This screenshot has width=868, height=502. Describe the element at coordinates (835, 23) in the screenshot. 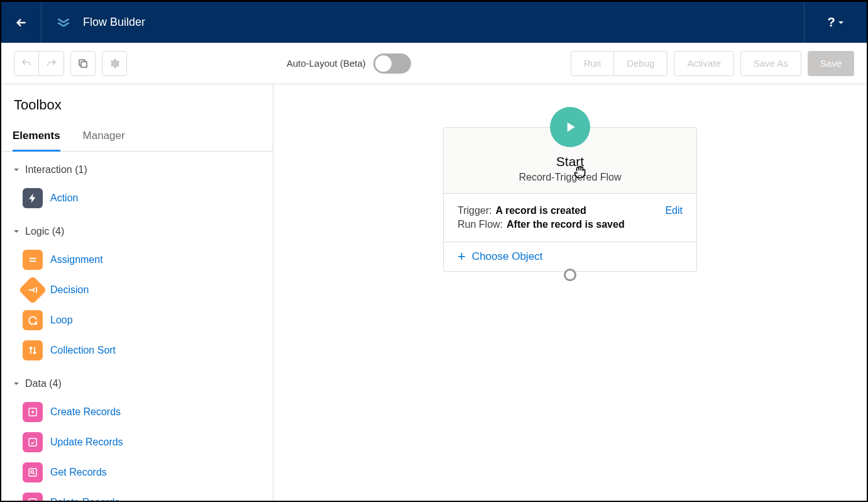

I see `help-menu: ?` at that location.